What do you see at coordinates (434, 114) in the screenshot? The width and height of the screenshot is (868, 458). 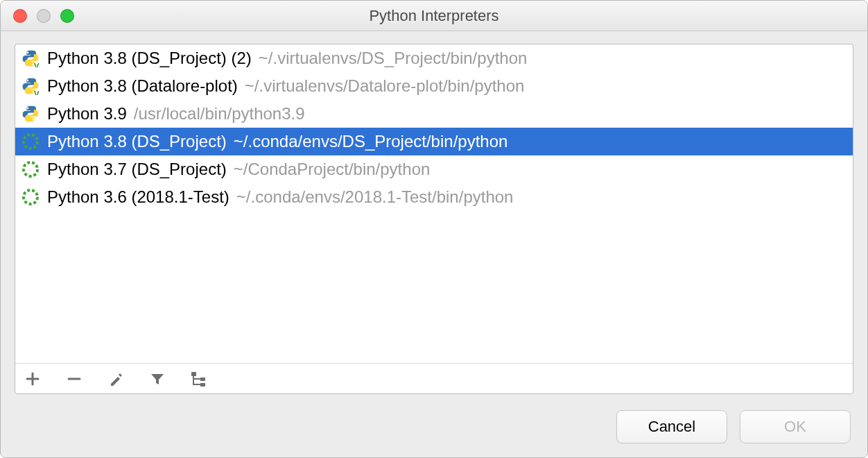 I see `interpreter-row: Python 3.9/usr/local/bin/python3.9` at bounding box center [434, 114].